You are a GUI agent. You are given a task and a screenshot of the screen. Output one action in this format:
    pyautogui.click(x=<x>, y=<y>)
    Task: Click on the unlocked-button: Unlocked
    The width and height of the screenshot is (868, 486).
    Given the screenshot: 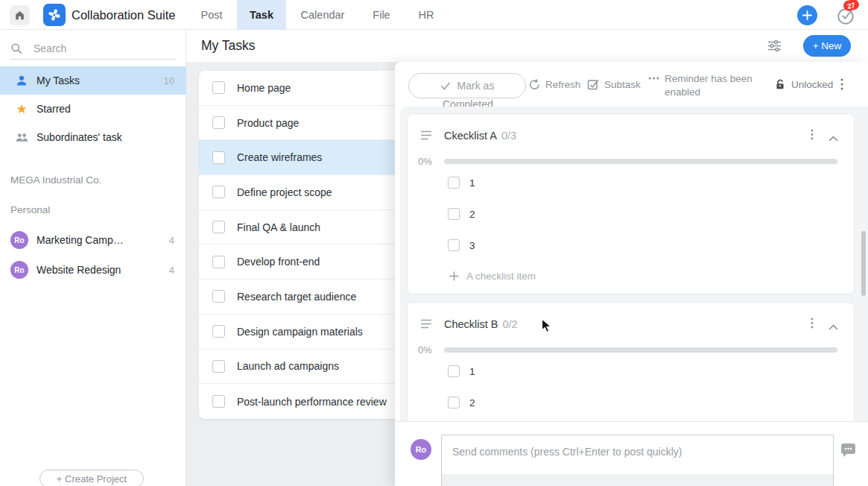 What is the action you would take?
    pyautogui.click(x=803, y=84)
    